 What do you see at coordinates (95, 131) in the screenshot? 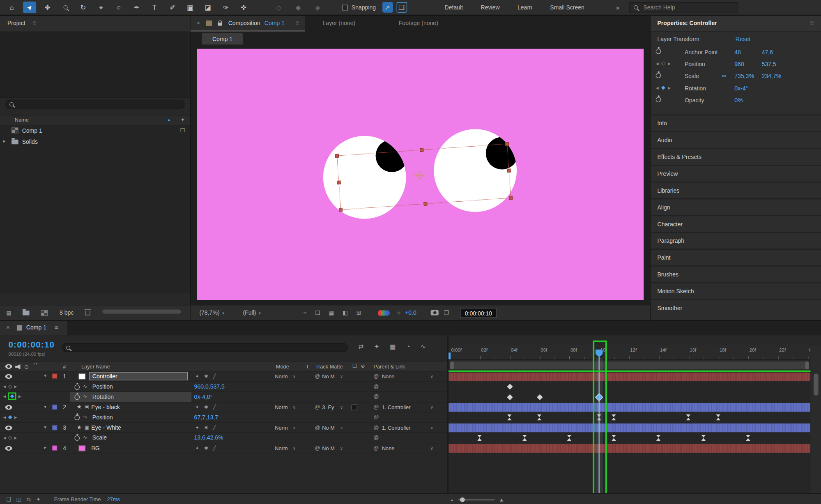
I see `project-item-comp-1: Comp 1❐` at bounding box center [95, 131].